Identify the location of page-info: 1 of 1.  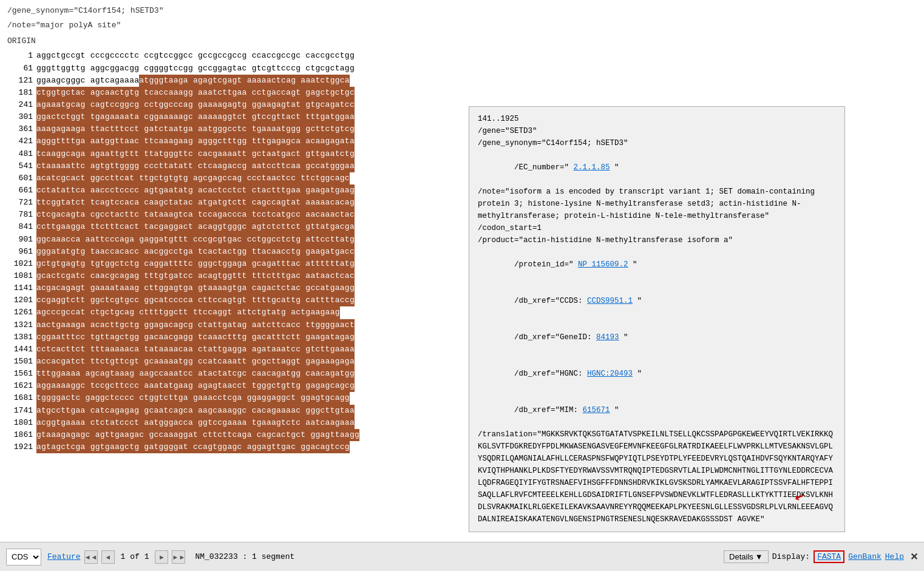
(135, 557).